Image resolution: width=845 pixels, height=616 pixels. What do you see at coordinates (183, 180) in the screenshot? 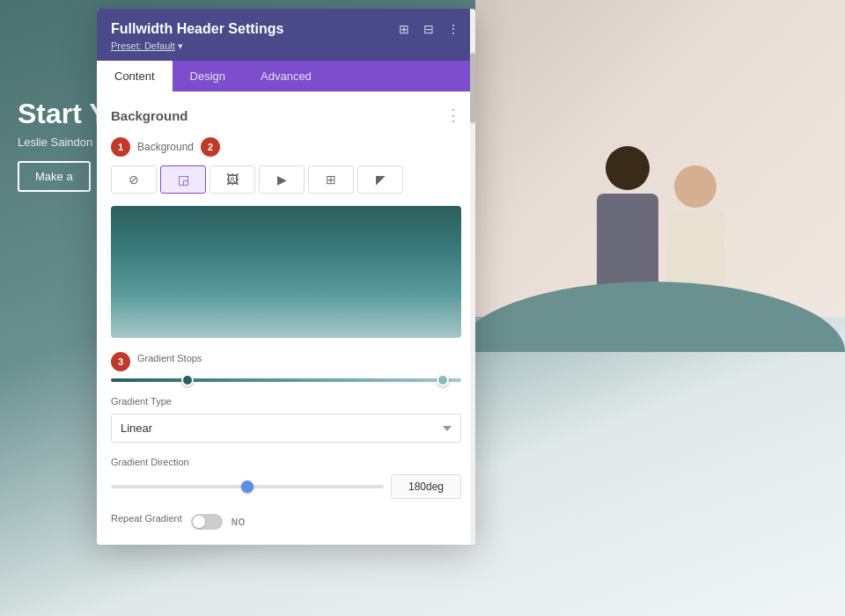
I see `bg-type-gradient: ◲` at bounding box center [183, 180].